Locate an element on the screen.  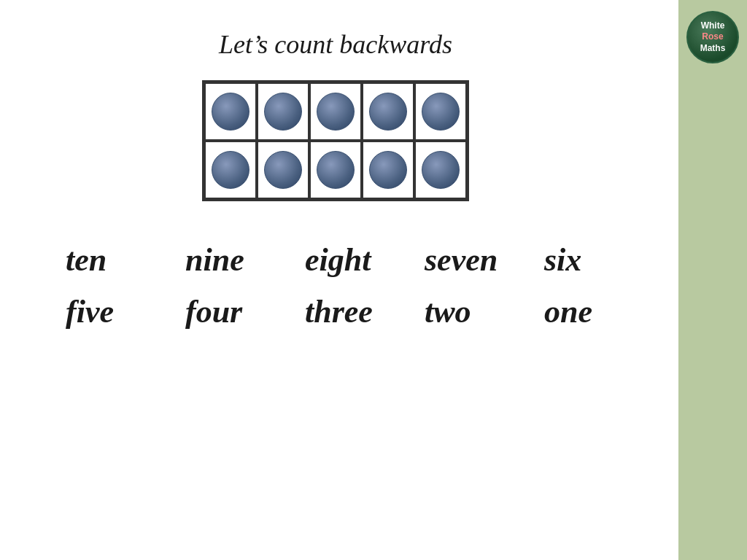
word-five: five is located at coordinates (118, 312).